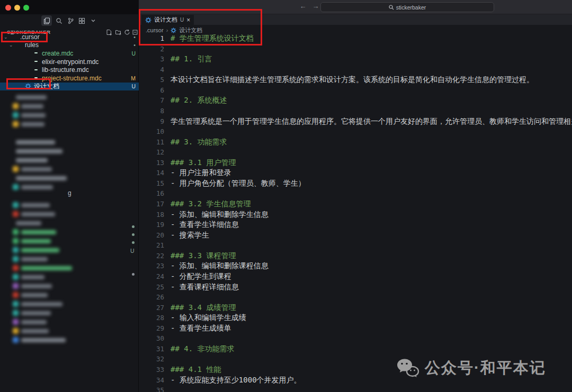  What do you see at coordinates (355, 339) in the screenshot?
I see `code-line: 30` at bounding box center [355, 339].